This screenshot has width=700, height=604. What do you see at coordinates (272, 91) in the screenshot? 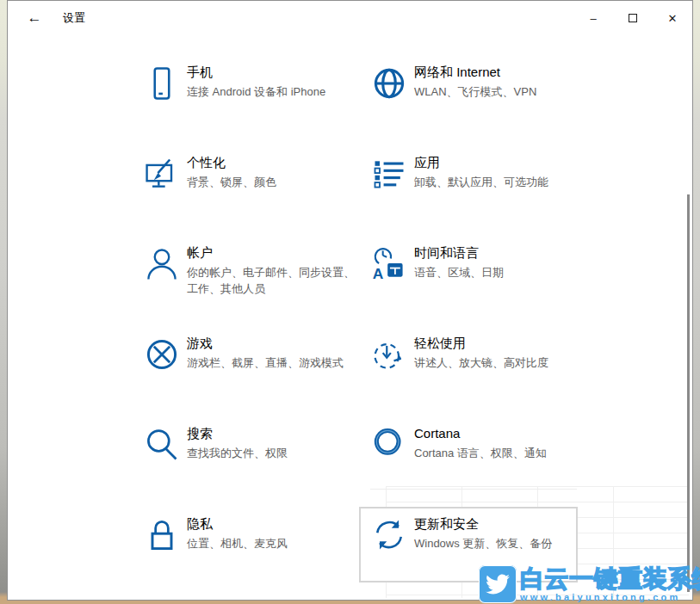
I see `tile-desc: 连接 Android 设备和 iPhone` at bounding box center [272, 91].